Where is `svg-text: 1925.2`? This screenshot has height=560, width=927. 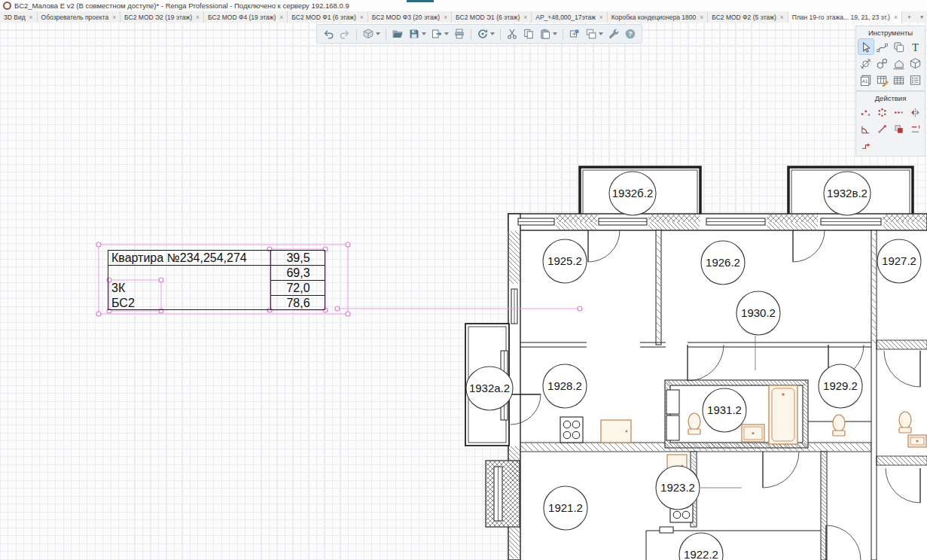 svg-text: 1925.2 is located at coordinates (565, 260).